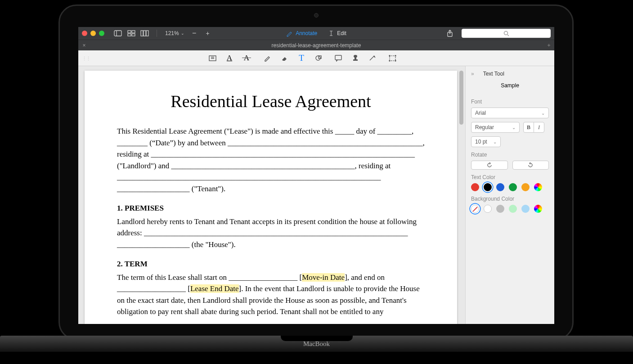 This screenshot has width=633, height=364. I want to click on font-family-select: Arial⌄, so click(510, 113).